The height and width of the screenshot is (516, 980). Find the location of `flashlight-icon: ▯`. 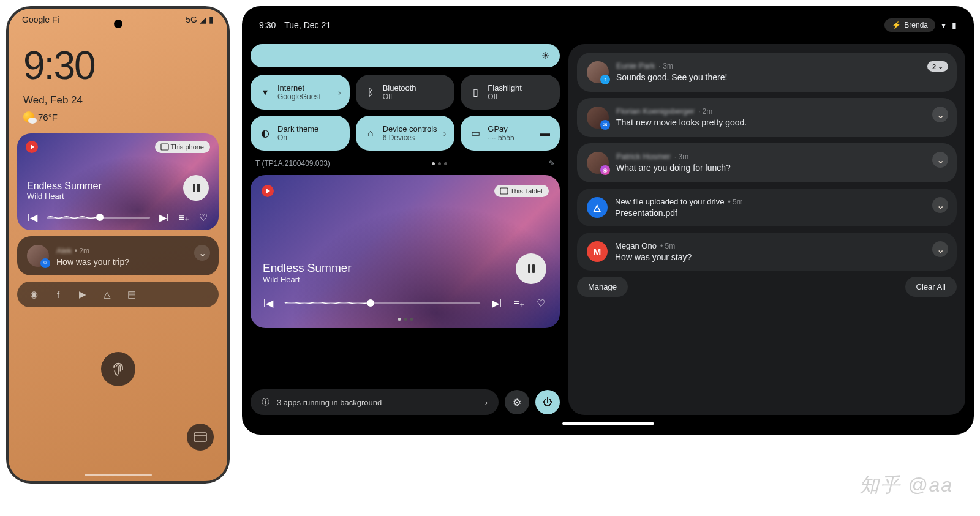

flashlight-icon: ▯ is located at coordinates (475, 92).